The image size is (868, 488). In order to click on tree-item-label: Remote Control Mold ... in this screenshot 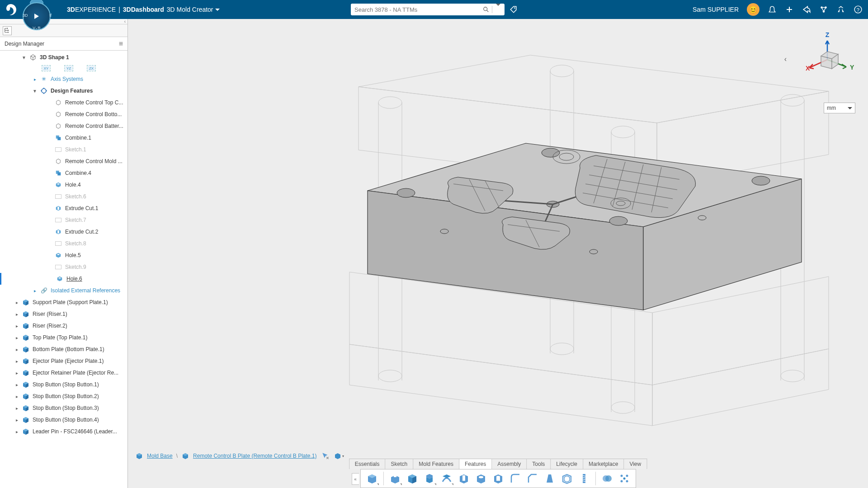, I will do `click(96, 161)`.